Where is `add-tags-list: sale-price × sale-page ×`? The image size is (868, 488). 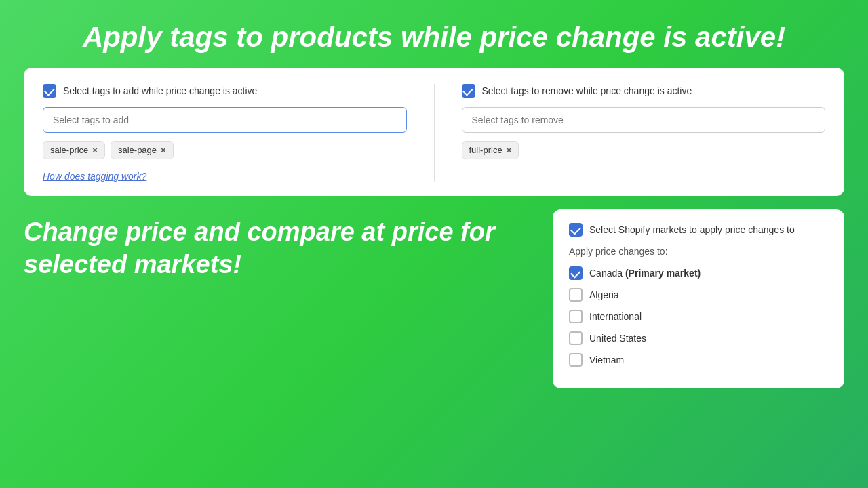 add-tags-list: sale-price × sale-page × is located at coordinates (225, 150).